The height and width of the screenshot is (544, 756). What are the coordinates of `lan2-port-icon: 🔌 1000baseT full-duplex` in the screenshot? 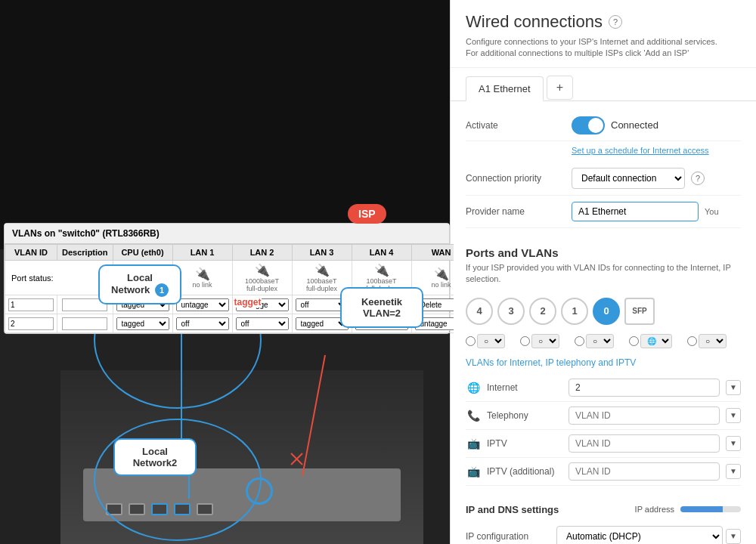 It's located at (262, 278).